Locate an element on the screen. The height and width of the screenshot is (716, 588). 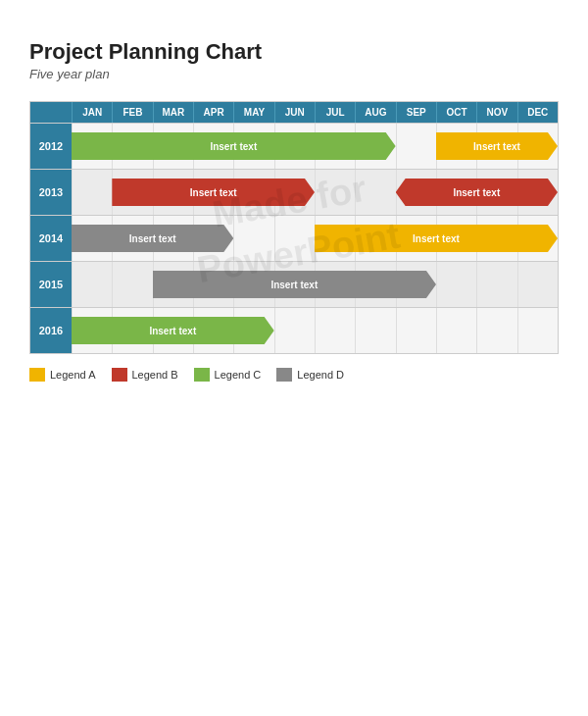
bar-2013-0: Insert text is located at coordinates (214, 192).